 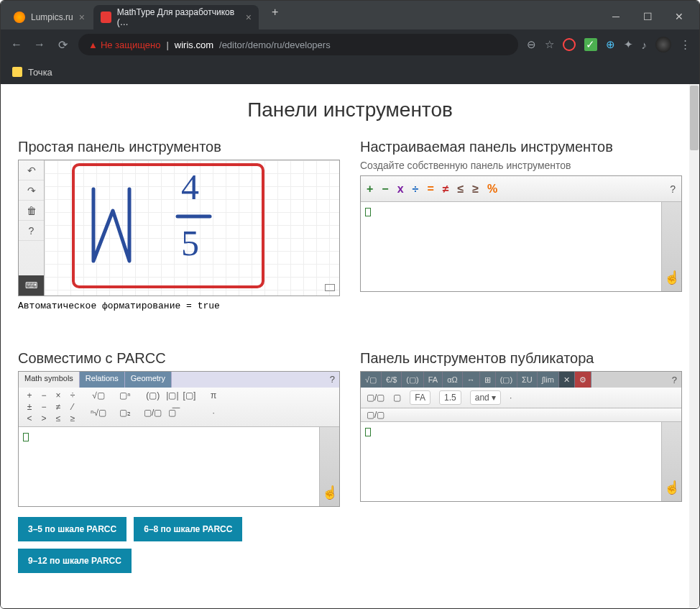 What do you see at coordinates (663, 45) in the screenshot?
I see `profile-avatar` at bounding box center [663, 45].